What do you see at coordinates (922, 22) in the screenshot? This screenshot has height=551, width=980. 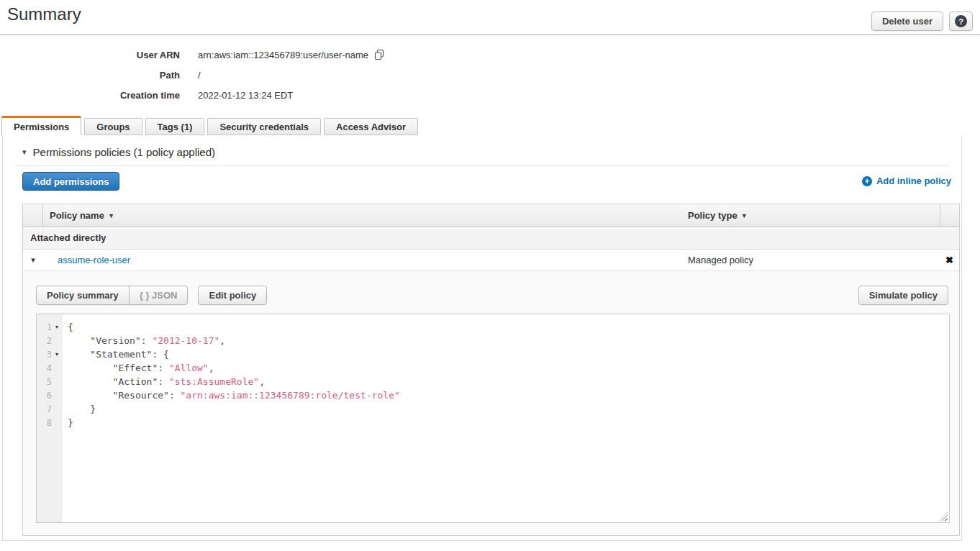 I see `topbar-actions: Delete user ?` at bounding box center [922, 22].